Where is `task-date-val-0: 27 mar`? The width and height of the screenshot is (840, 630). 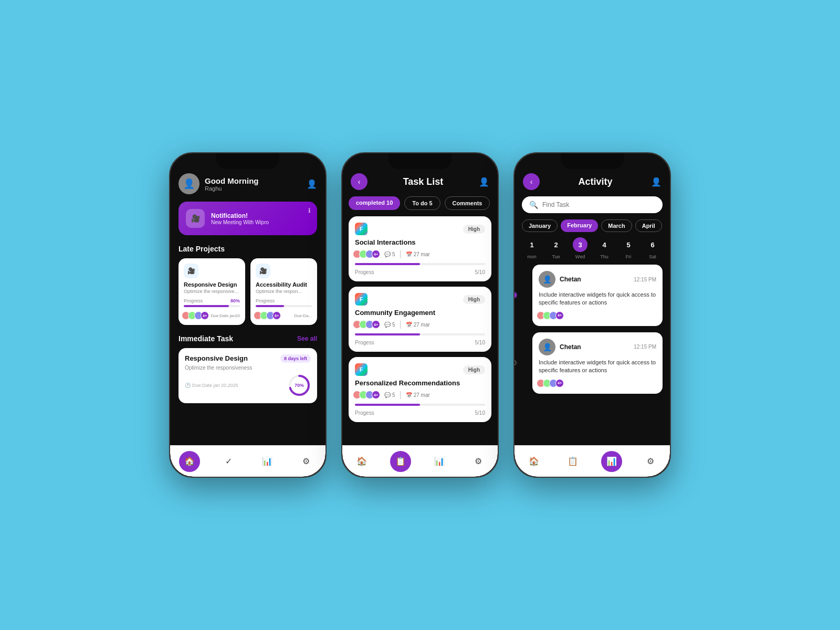 task-date-val-0: 27 mar is located at coordinates (422, 254).